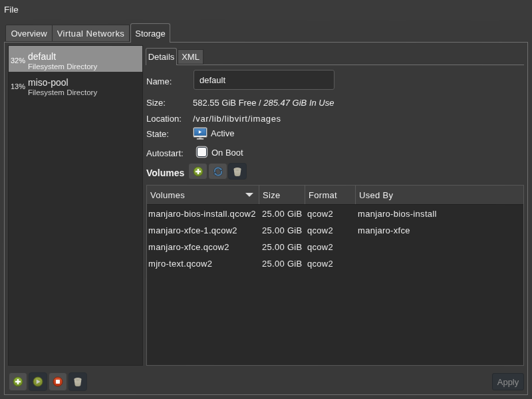 The image size is (532, 399). Describe the element at coordinates (38, 382) in the screenshot. I see `start-pool-button` at that location.